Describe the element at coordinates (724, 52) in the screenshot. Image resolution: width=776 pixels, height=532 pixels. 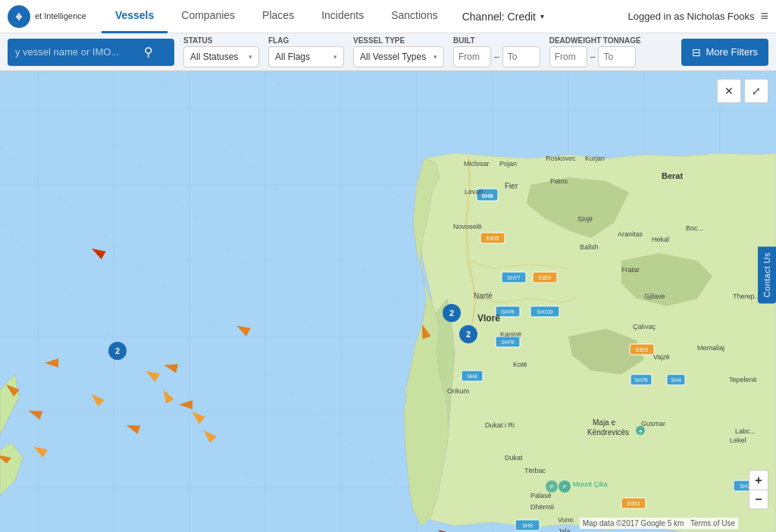
I see `more-filters-button: ⊟ More Filters` at that location.